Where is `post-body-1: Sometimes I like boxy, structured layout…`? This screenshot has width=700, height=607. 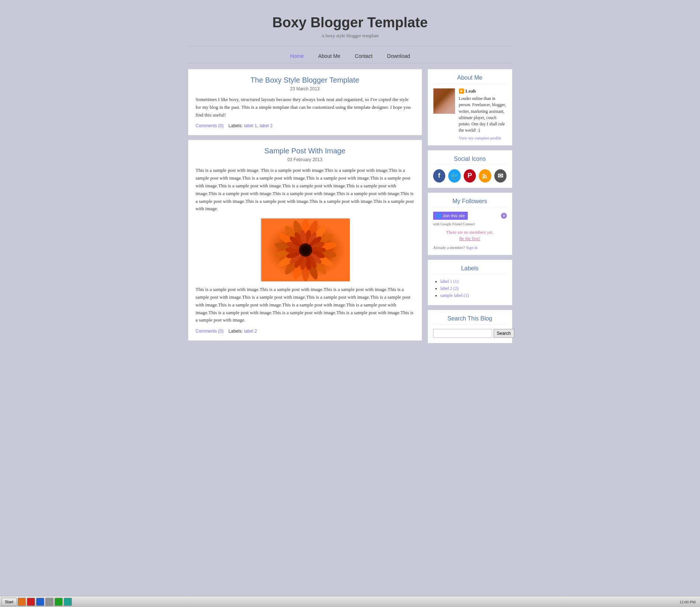 post-body-1: Sometimes I like boxy, structured layout… is located at coordinates (305, 107).